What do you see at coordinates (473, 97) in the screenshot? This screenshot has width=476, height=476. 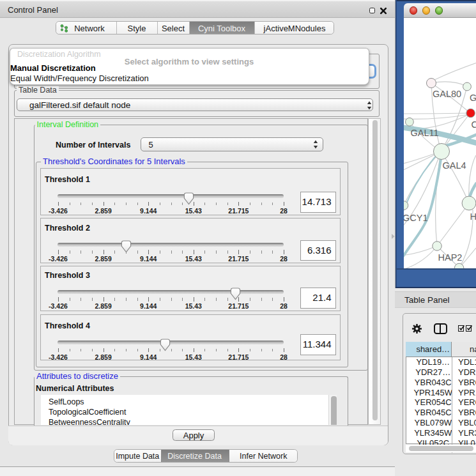 I see `svg-text: GAL7` at bounding box center [473, 97].